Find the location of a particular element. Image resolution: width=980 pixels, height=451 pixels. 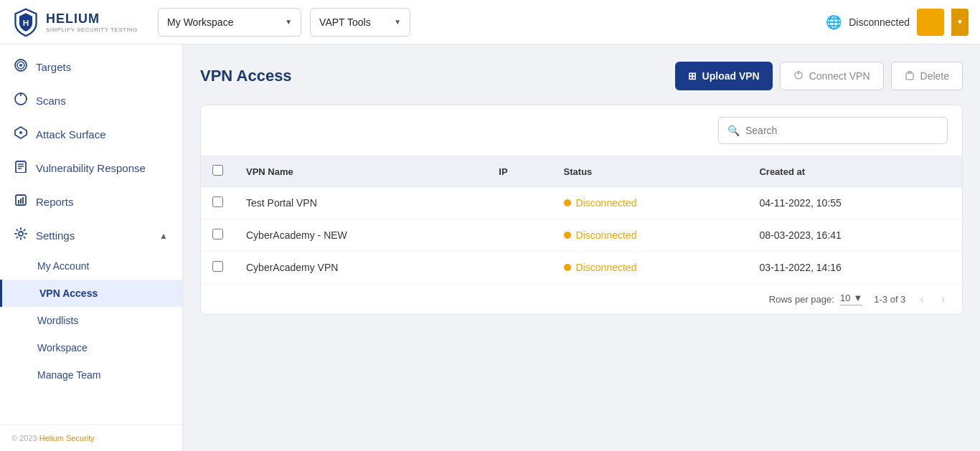

targets-label: Targets is located at coordinates (53, 67).